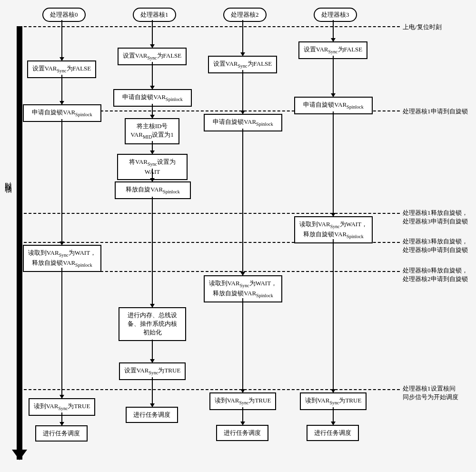 The image size is (476, 472). Describe the element at coordinates (435, 111) in the screenshot. I see `annotation: 处理器核1申请到自旋锁` at that location.